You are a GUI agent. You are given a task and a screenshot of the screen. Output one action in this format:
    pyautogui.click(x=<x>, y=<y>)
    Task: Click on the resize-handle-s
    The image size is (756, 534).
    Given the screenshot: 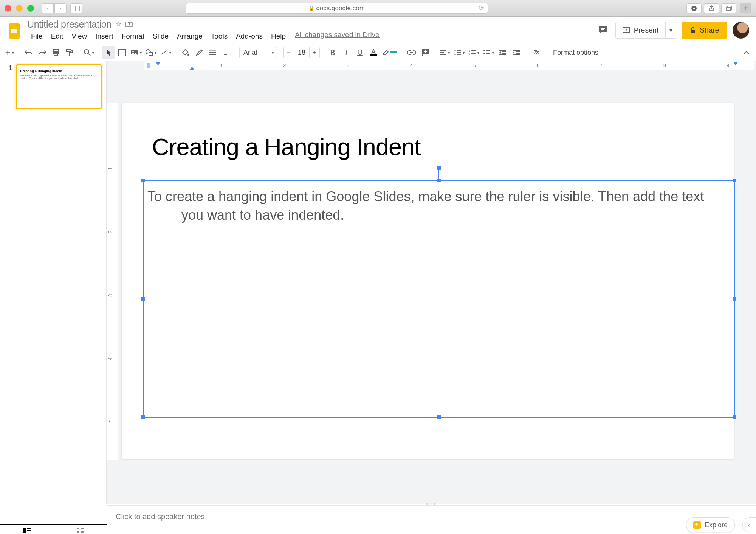 What is the action you would take?
    pyautogui.click(x=439, y=417)
    